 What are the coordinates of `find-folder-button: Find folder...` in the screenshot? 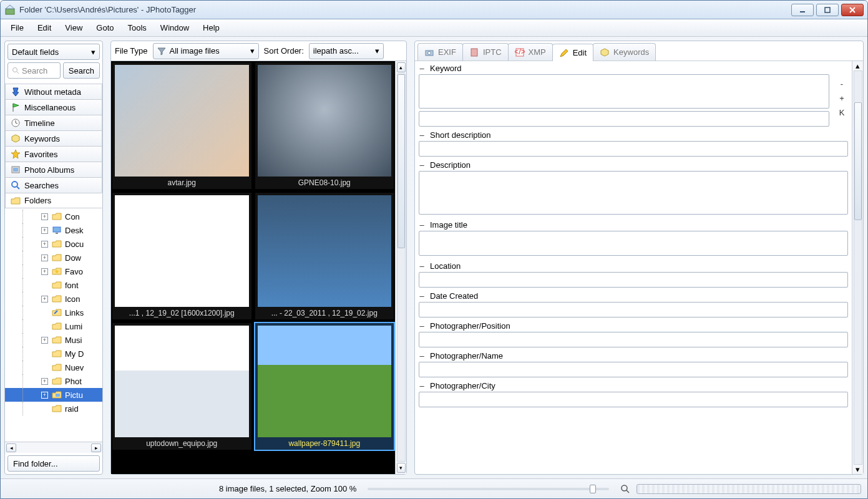 It's located at (54, 463).